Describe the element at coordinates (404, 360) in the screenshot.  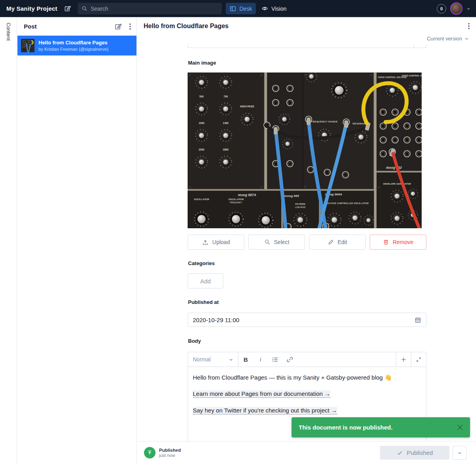
I see `plus-icon` at that location.